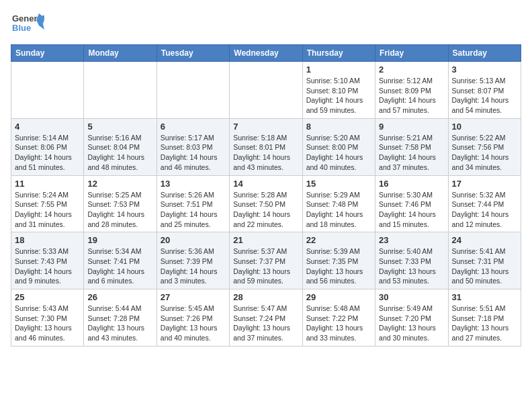 The width and height of the screenshot is (532, 411). Describe the element at coordinates (28, 25) in the screenshot. I see `logo-svg: General Blue` at that location.